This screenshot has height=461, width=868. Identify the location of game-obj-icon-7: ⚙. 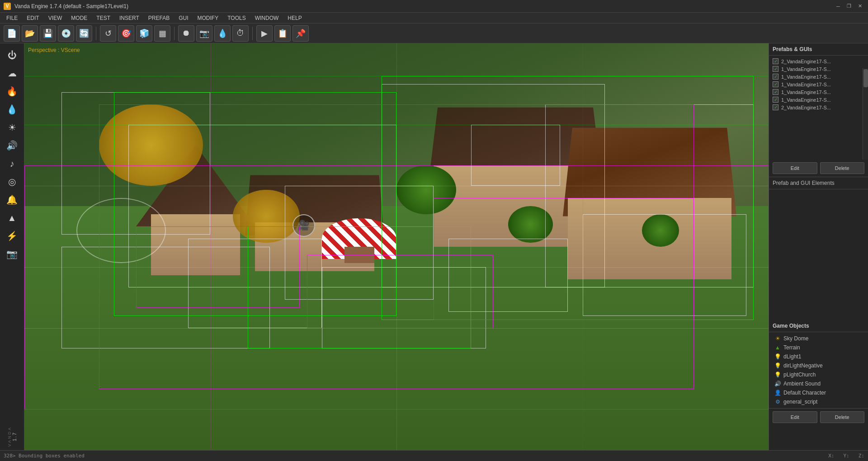
(778, 402).